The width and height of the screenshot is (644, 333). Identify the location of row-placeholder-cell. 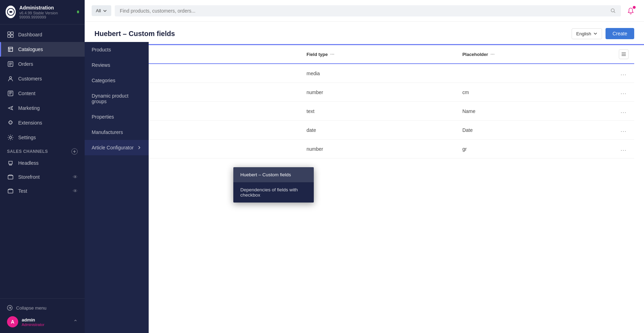
(535, 73).